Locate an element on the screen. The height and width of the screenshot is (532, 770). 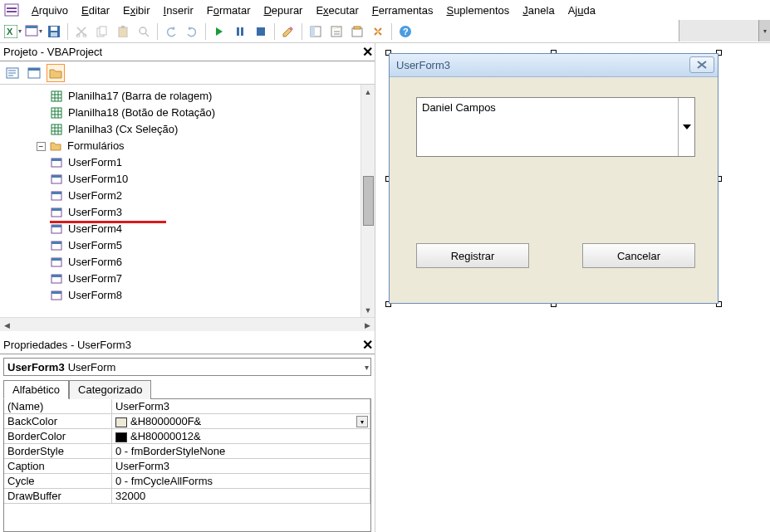
menu-suplementos: Suplementos is located at coordinates (478, 10).